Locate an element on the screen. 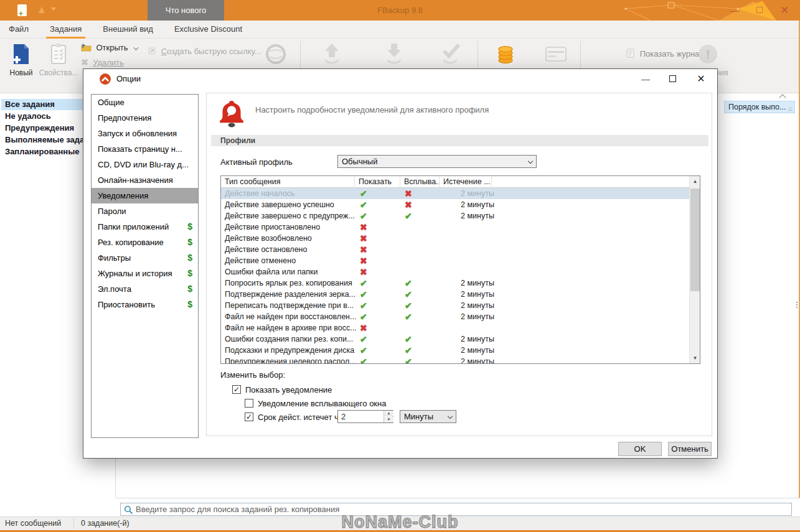 The width and height of the screenshot is (800, 532). scroll-up-icon: ▲ is located at coordinates (695, 182).